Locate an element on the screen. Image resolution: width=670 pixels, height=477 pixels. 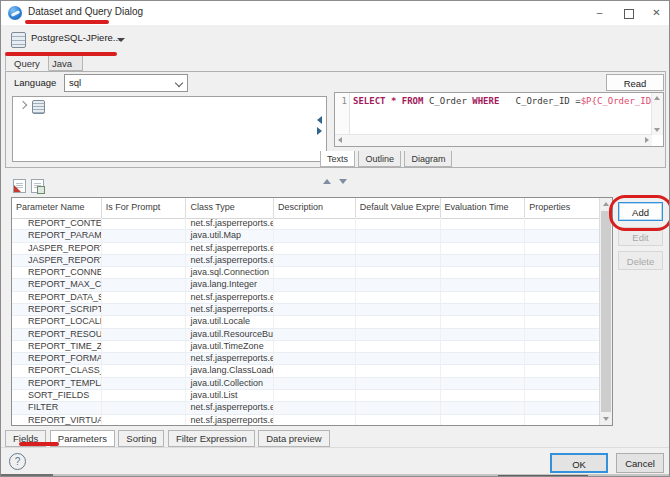
panel-splitter is located at coordinates (321, 128).